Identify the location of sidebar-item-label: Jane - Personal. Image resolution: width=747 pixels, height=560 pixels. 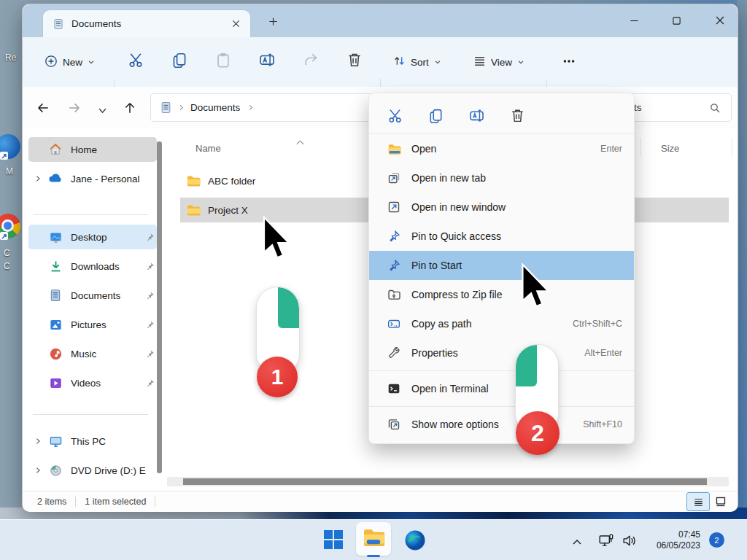
(114, 179).